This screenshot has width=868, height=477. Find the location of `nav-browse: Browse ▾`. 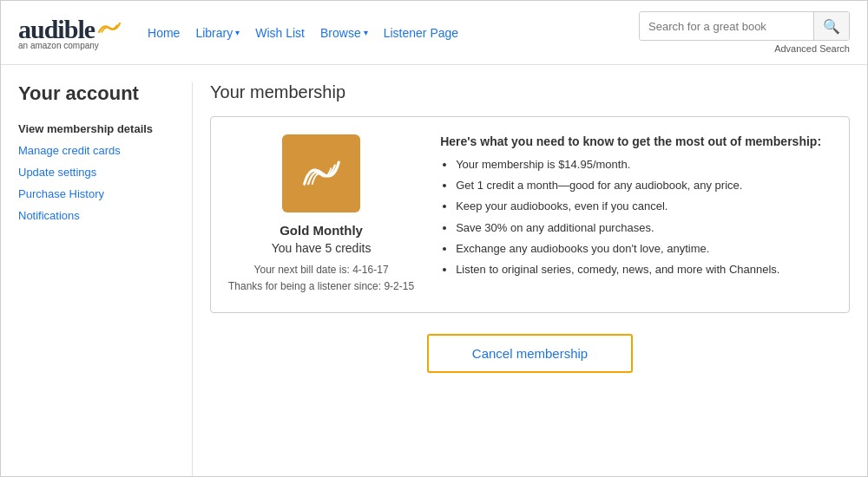

nav-browse: Browse ▾ is located at coordinates (344, 33).